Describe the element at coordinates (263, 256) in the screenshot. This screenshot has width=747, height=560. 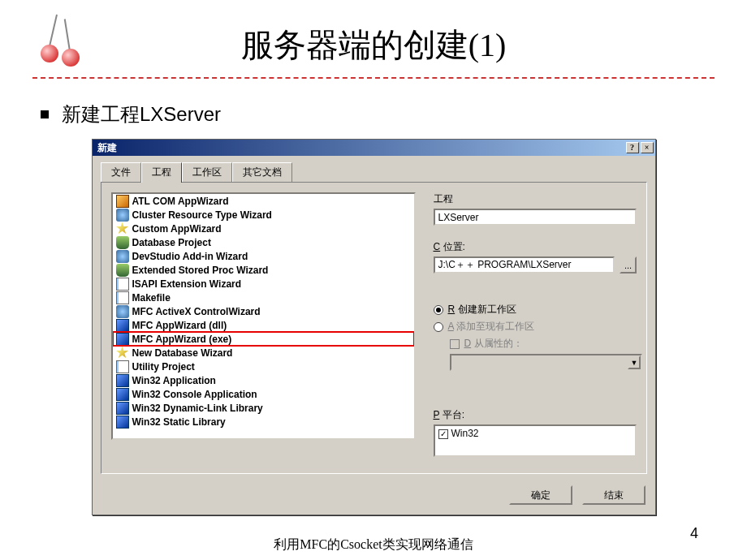
I see `list-item: DevStudio Add-in Wizard` at that location.